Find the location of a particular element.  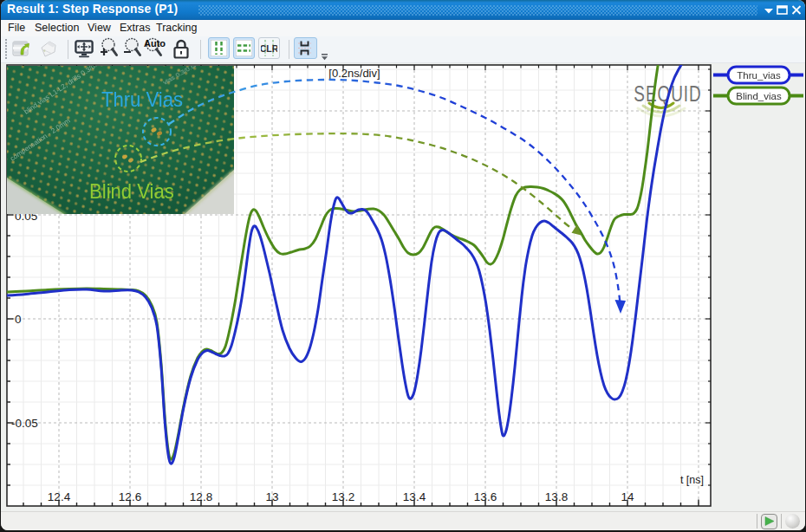

svg-text: Blind_vias is located at coordinates (759, 96).